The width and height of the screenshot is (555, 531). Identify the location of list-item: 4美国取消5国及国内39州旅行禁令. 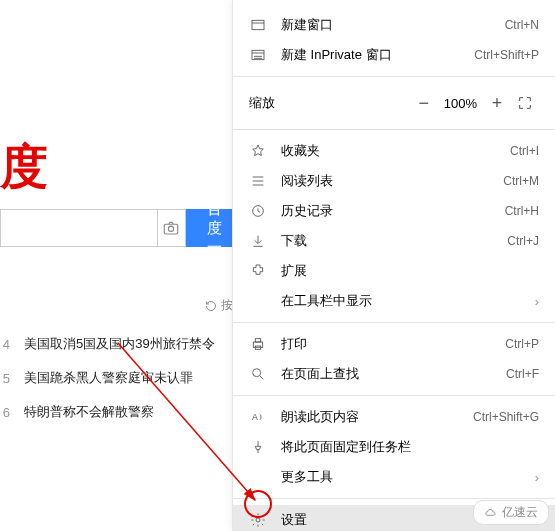
(108, 344).